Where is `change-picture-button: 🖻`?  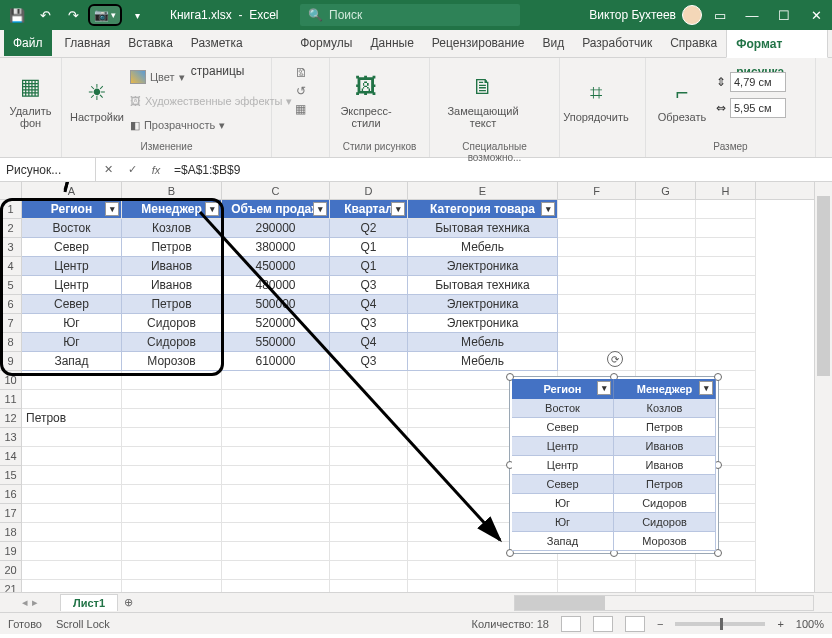
change-picture-button: 🖻 is located at coordinates (301, 73).